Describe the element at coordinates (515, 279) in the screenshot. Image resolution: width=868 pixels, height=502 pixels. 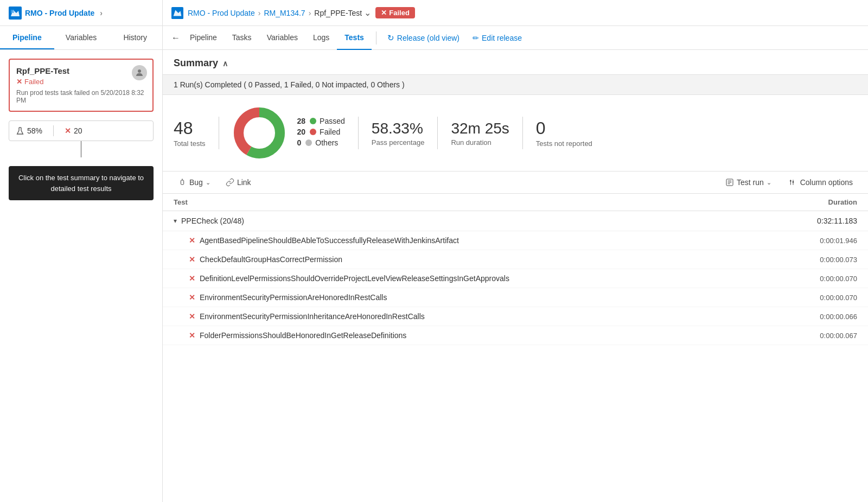
I see `table-row: ✕ DefinitionLevelPermissionsShouldOverri…` at that location.